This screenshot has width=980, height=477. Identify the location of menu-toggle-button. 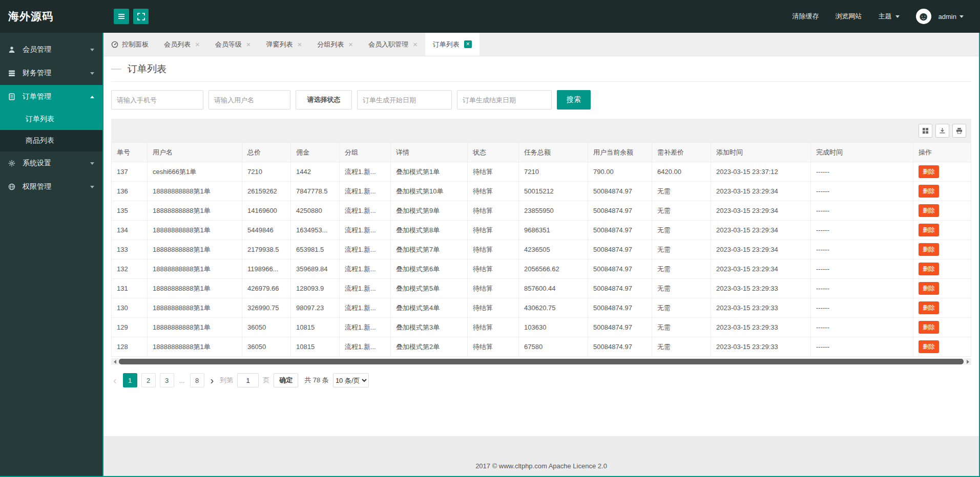
(121, 16).